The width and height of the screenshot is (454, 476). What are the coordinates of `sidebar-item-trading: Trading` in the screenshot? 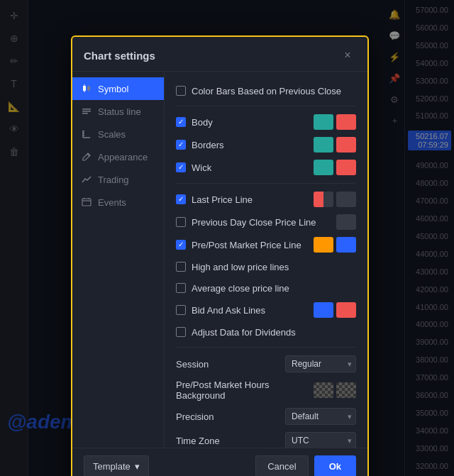 It's located at (118, 179).